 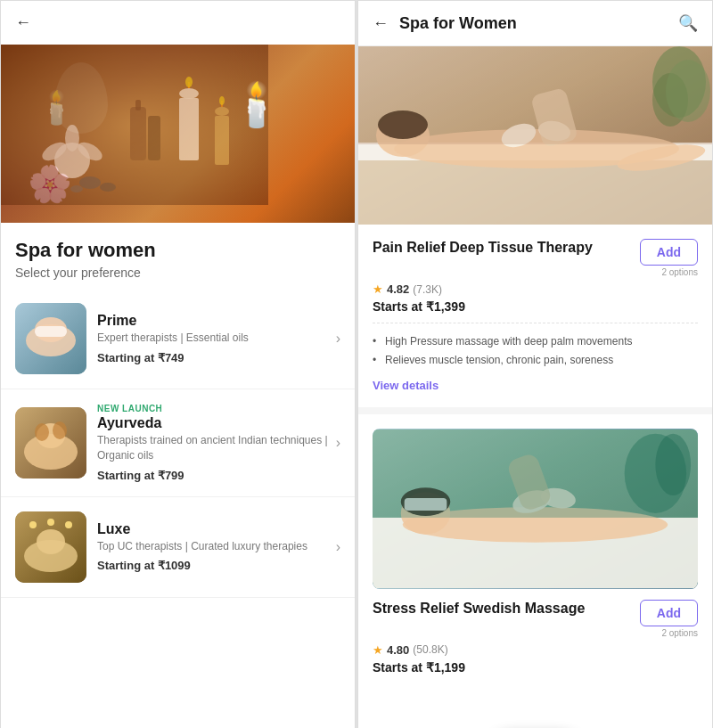 What do you see at coordinates (535, 650) in the screenshot?
I see `product-rating-2: ★ 4.80 (50.8K)` at bounding box center [535, 650].